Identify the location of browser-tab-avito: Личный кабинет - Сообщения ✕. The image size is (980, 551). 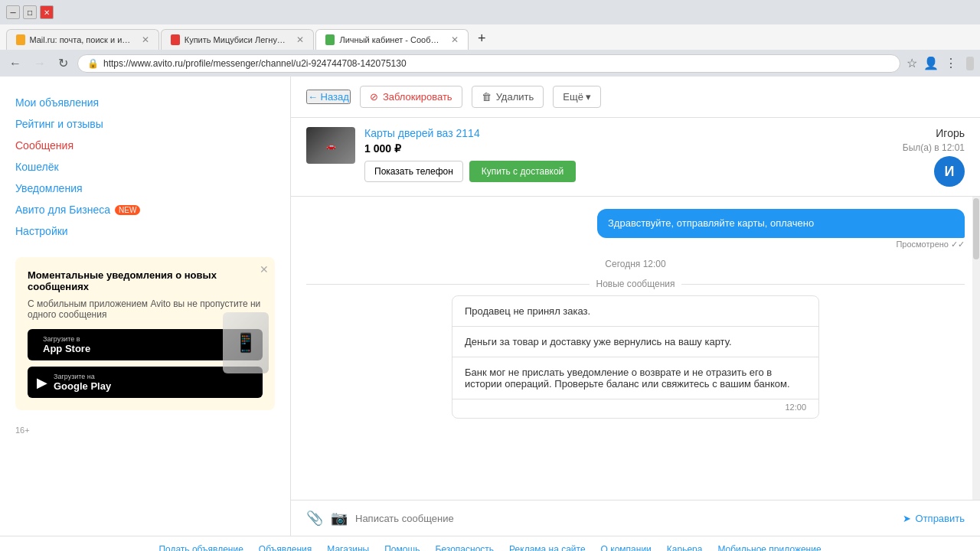
(392, 40).